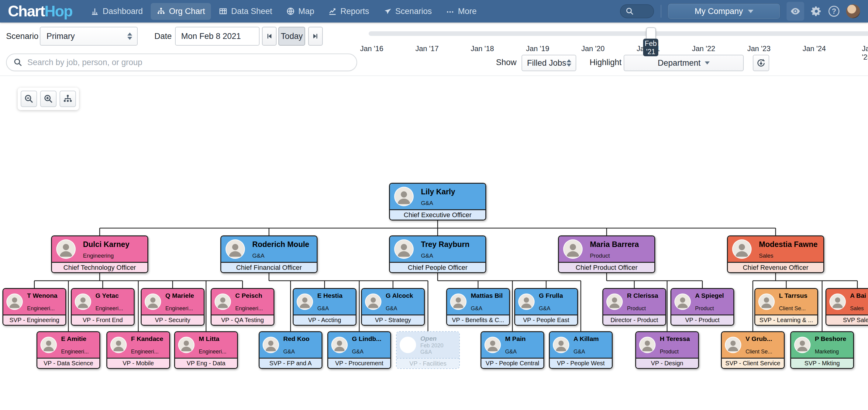  Describe the element at coordinates (753, 350) in the screenshot. I see `org-node-grub: V Grub...Client Se...SVP - Client Servic…` at that location.